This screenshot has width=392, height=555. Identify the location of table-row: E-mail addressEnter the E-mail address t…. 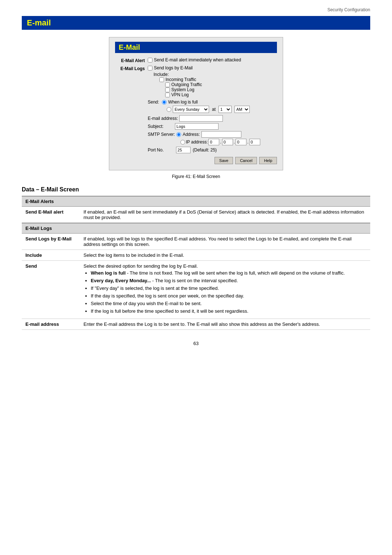
(196, 324).